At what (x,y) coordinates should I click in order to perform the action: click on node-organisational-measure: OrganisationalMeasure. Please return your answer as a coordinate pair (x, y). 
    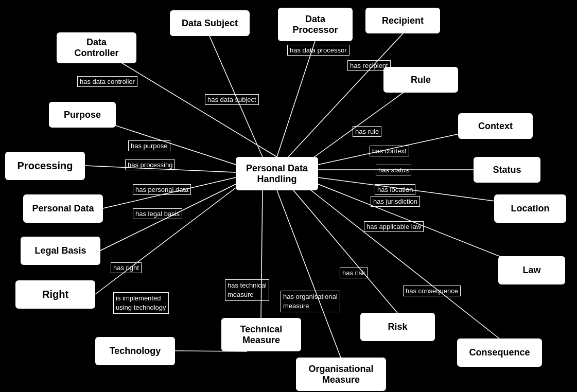
    Looking at the image, I should click on (341, 375).